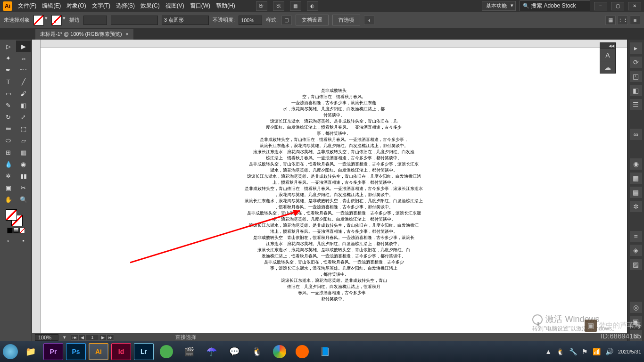 This screenshot has width=644, height=362. Describe the element at coordinates (636, 237) in the screenshot. I see `stroke-panel-icon: ≡` at that location.